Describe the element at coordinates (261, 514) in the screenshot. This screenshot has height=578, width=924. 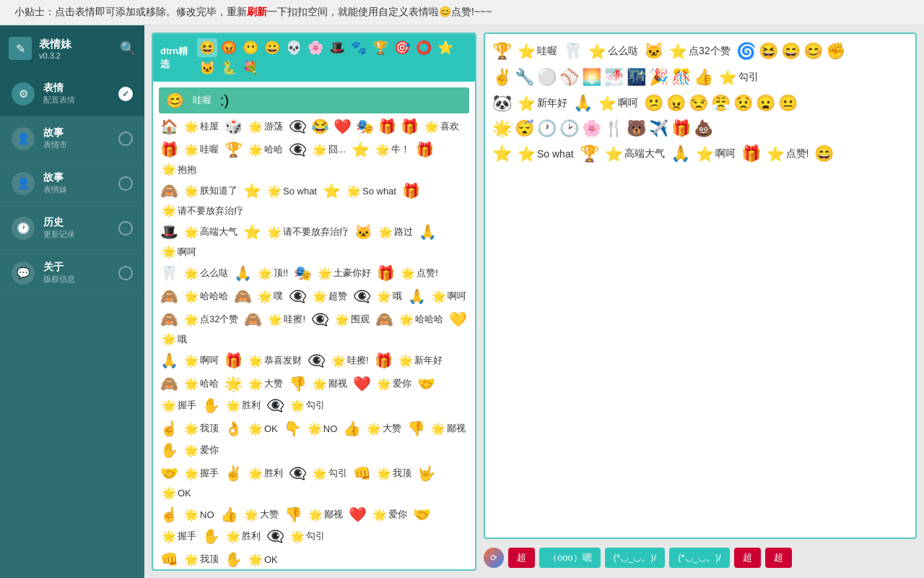
I see `emoji-text-11-3: 🌟大赞` at that location.